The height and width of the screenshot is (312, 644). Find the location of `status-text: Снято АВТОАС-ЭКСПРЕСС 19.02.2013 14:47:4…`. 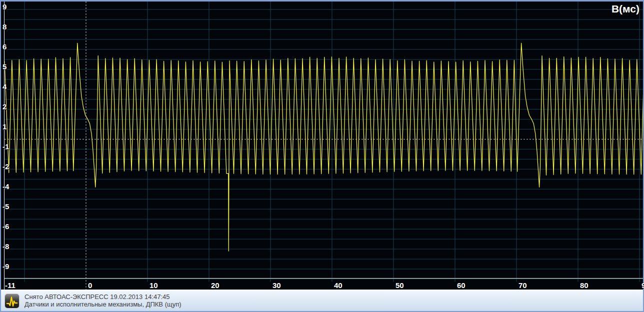

status-text: Снято АВТОАС-ЭКСПРЕСС 19.02.2013 14:47:4… is located at coordinates (103, 301).